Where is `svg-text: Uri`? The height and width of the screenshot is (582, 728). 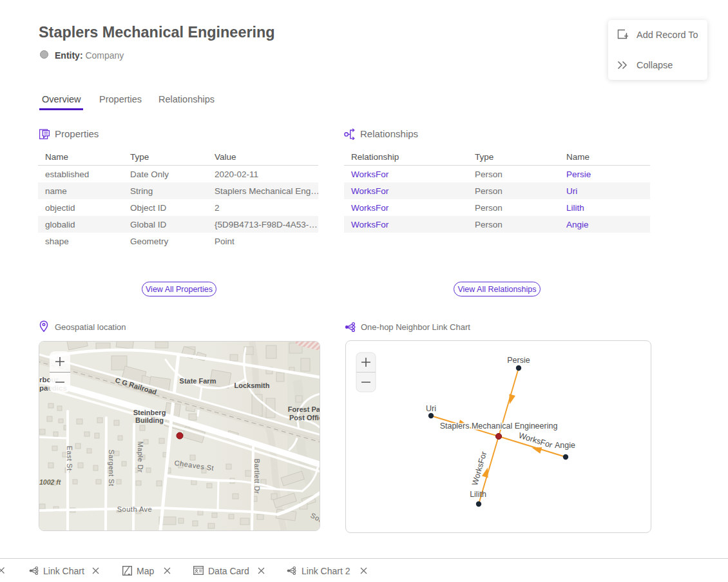
svg-text: Uri is located at coordinates (431, 409).